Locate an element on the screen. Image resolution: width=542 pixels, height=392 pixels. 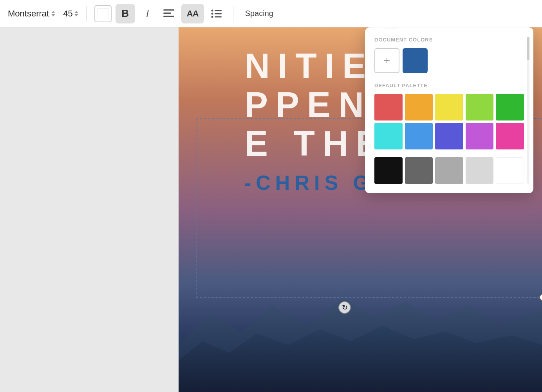
color-swatch-button is located at coordinates (103, 14).